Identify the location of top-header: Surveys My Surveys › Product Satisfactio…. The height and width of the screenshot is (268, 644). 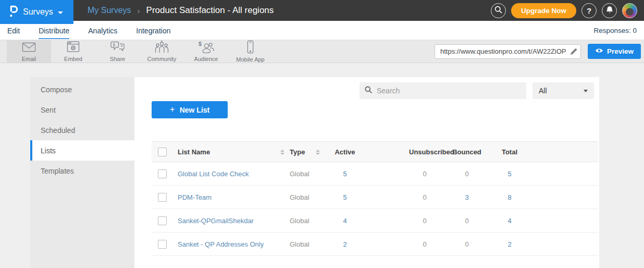
(322, 10).